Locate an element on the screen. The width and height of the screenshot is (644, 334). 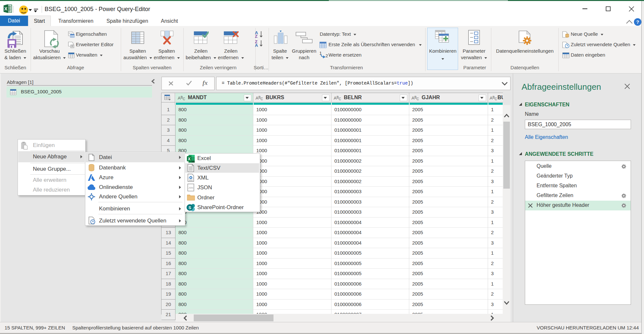
svg-text: JSN is located at coordinates (191, 188).